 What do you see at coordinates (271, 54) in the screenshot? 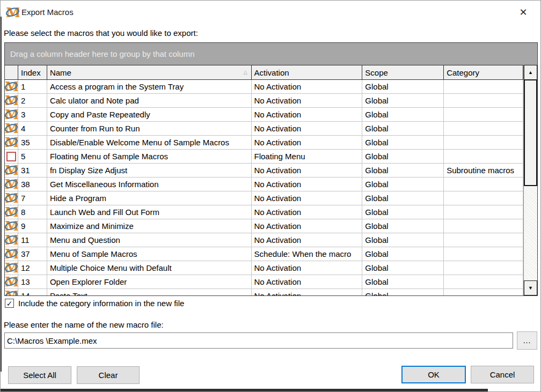
I see `group-by-band: Drag a column header here to group by th…` at bounding box center [271, 54].